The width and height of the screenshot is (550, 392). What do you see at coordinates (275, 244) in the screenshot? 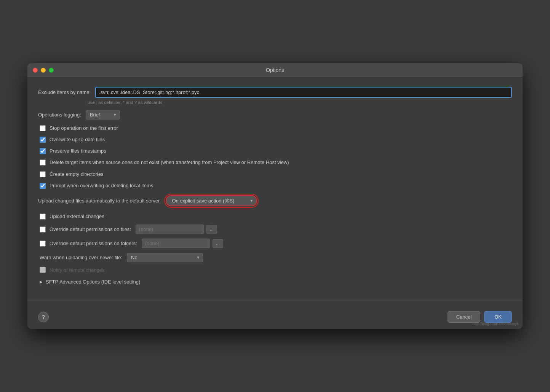
I see `permissions-folders-row: Override default permissions on folders:…` at bounding box center [275, 244].